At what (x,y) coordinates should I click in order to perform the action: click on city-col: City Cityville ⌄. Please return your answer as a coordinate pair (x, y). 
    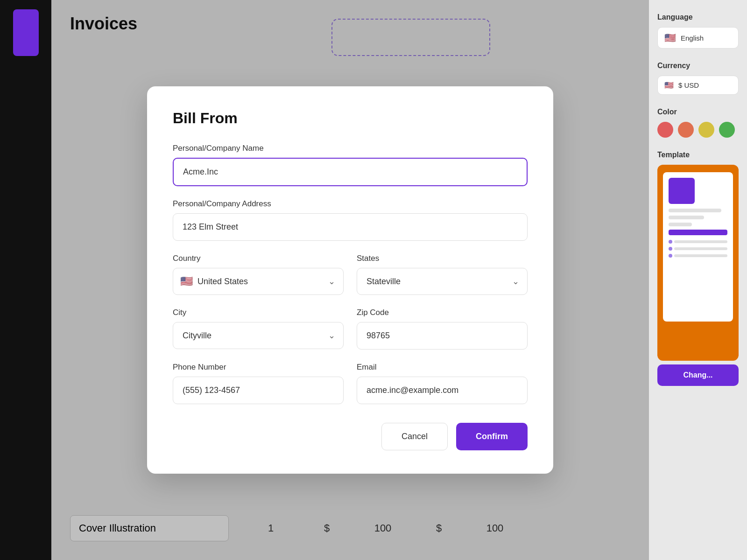
    Looking at the image, I should click on (258, 329).